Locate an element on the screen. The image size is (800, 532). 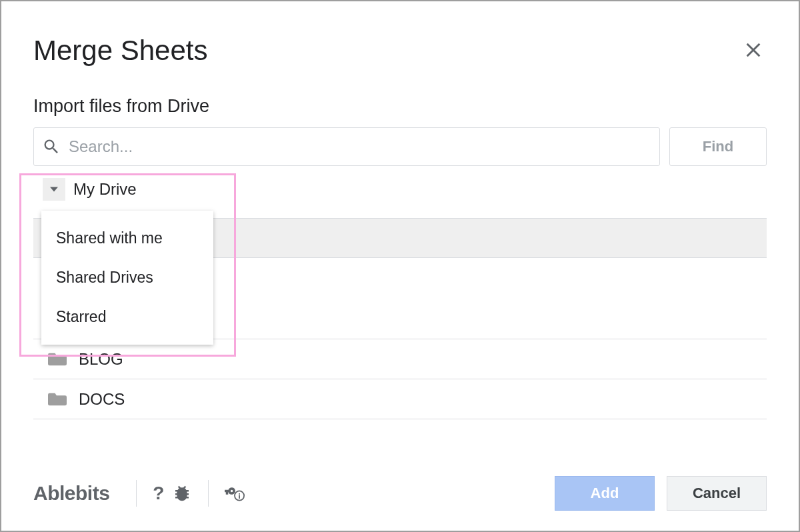
search-input is located at coordinates (356, 147).